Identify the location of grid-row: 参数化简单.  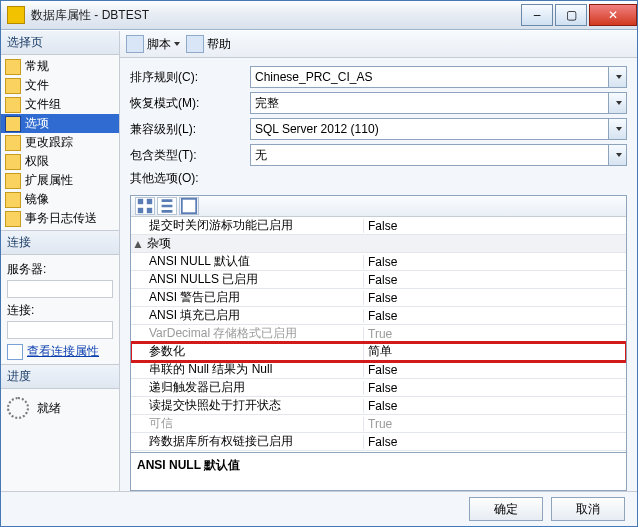
(378, 352).